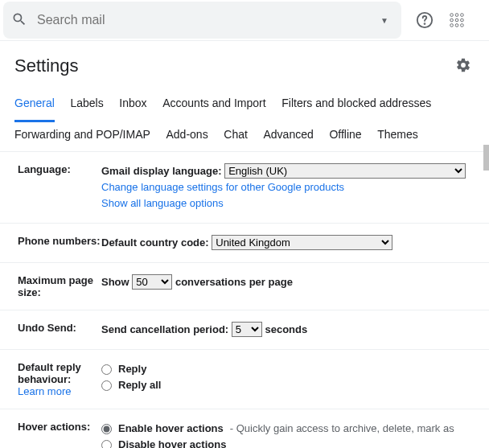  Describe the element at coordinates (244, 429) in the screenshot. I see `section-hover: Hover actions: Enable hover actions - Qu…` at that location.